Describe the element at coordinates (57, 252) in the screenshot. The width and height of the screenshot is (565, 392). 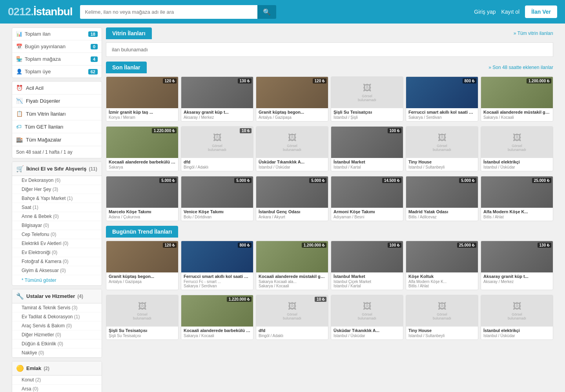
I see `cat-sub-ev-elektronigi: Ev Elektroniği (0)` at that location.